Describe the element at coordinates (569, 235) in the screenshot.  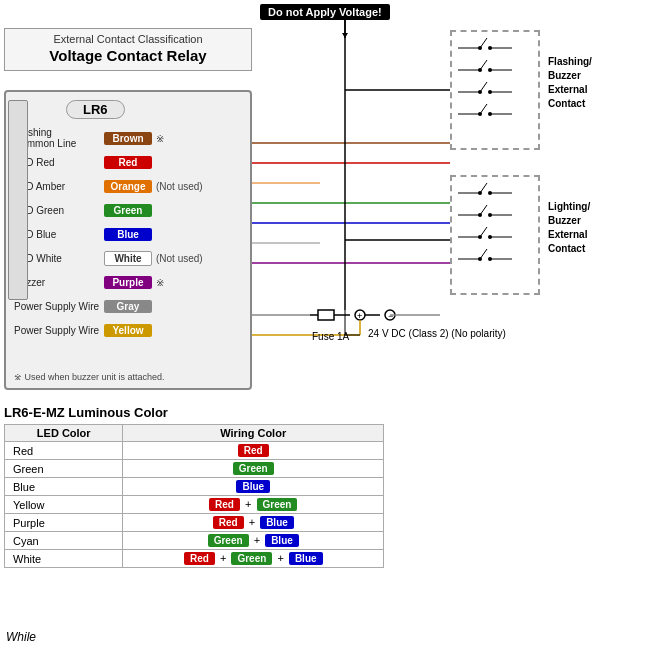
I see `light-line3: External` at that location.